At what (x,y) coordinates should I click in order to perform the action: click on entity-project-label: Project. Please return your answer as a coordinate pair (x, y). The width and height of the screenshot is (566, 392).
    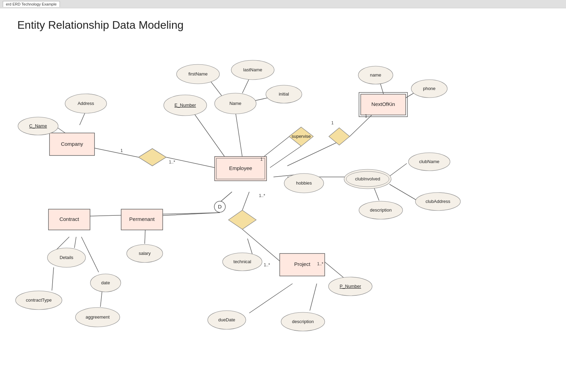
    Looking at the image, I should click on (303, 264).